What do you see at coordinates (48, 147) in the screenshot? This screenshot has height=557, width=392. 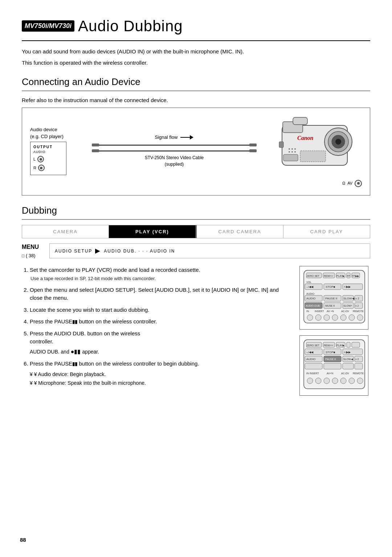 I see `output-label: OUTPUT` at bounding box center [48, 147].